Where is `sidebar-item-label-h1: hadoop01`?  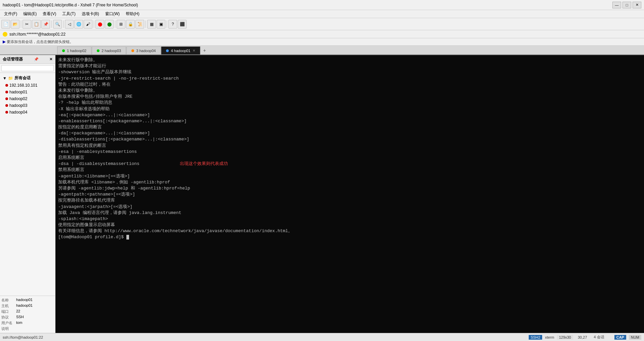
sidebar-item-label-h1: hadoop01 is located at coordinates (18, 92).